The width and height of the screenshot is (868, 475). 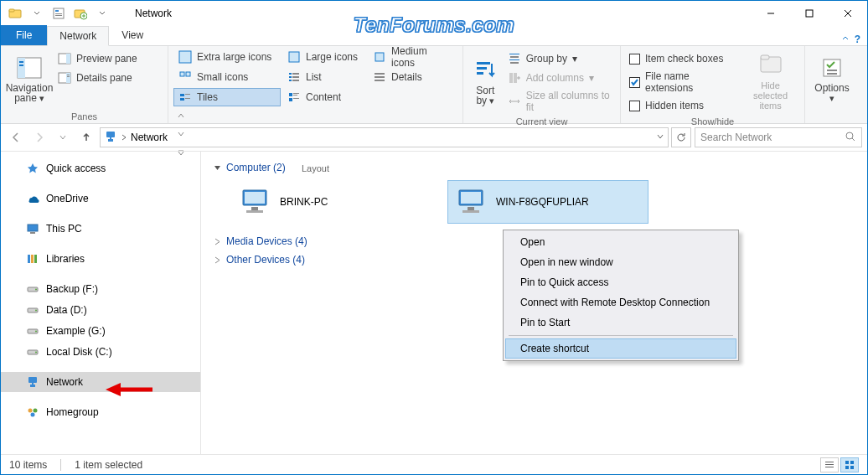 What do you see at coordinates (543, 202) in the screenshot?
I see `tile-label: WIN-F8GQFUPLIAR` at bounding box center [543, 202].